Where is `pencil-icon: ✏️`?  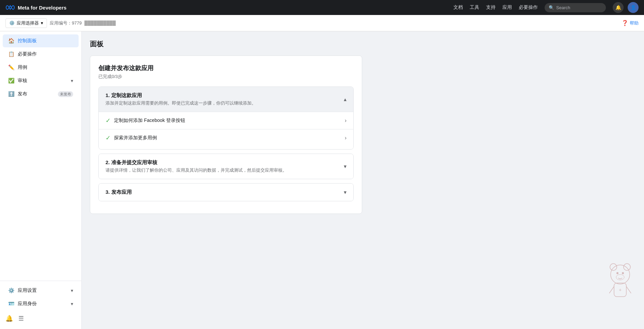
pencil-icon: ✏️ is located at coordinates (11, 67).